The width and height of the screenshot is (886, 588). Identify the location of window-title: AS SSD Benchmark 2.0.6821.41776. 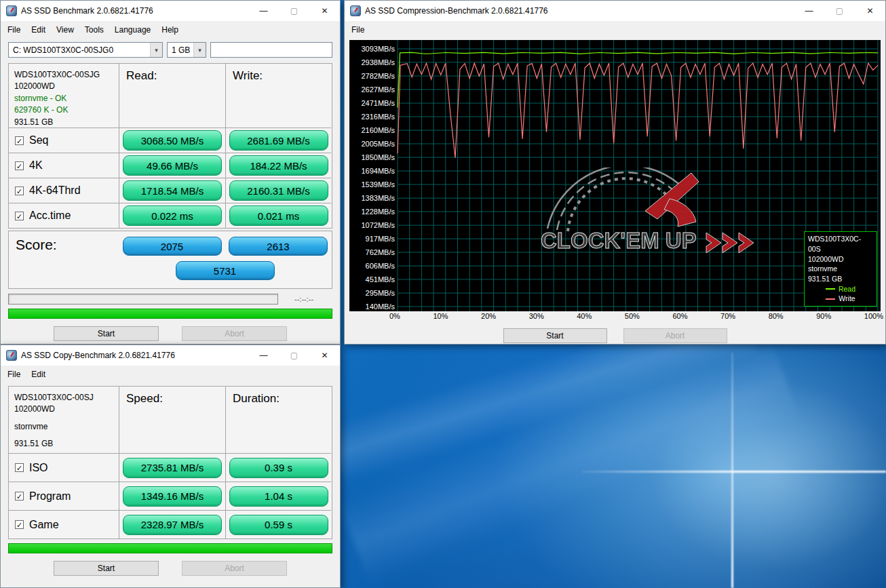
(87, 11).